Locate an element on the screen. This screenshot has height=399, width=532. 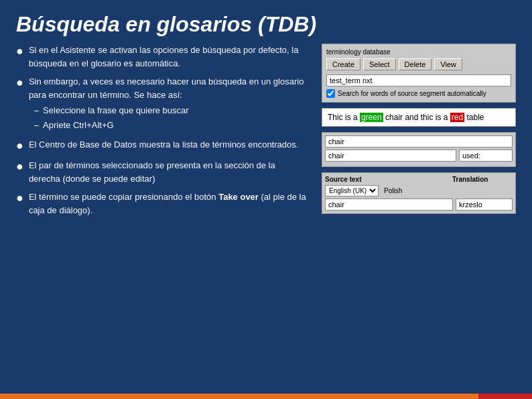
list-item: ● Si en el Asistente se activan las opci… is located at coordinates (162, 56).